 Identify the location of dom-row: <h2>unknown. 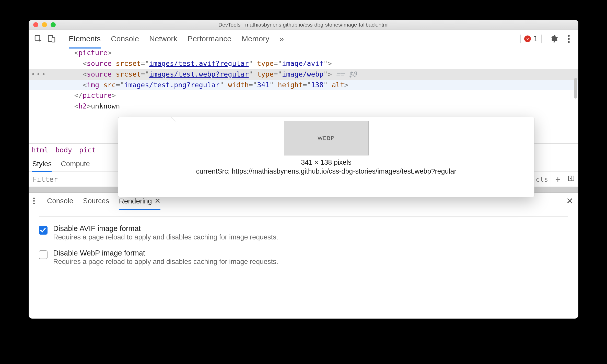
(304, 106).